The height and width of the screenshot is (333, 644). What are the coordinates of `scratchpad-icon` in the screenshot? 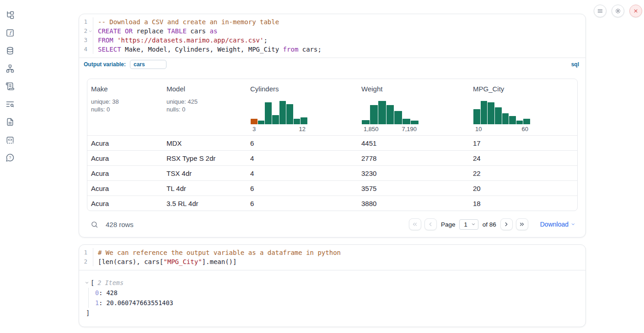 It's located at (10, 86).